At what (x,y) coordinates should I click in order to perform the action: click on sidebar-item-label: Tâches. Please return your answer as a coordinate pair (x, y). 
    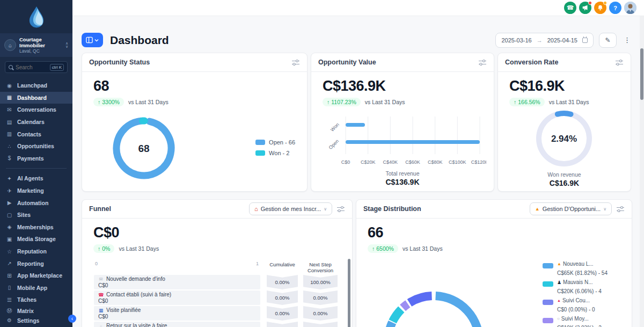
    Looking at the image, I should click on (27, 300).